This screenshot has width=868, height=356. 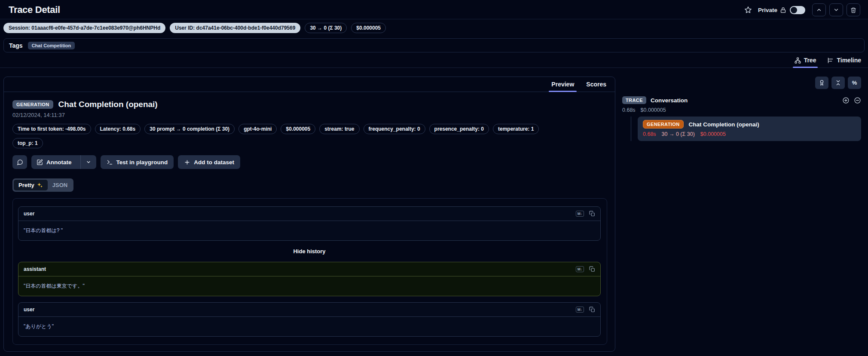 What do you see at coordinates (60, 185) in the screenshot?
I see `format-json-segment: JSON` at bounding box center [60, 185].